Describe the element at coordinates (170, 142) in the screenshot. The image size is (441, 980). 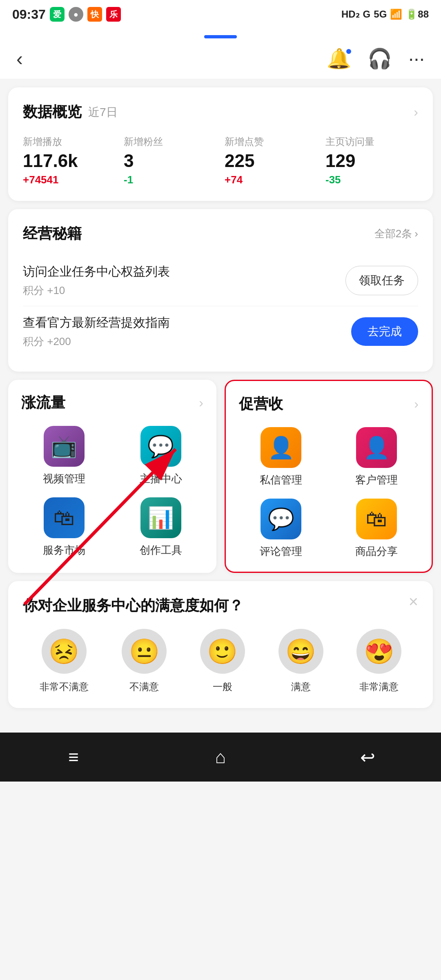
I see `metric-fans-label: 新增粉丝` at that location.